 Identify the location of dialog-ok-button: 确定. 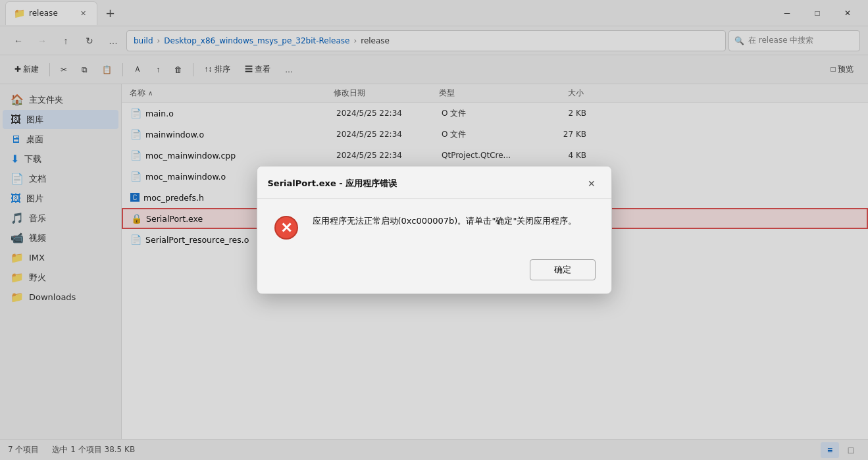
(563, 270).